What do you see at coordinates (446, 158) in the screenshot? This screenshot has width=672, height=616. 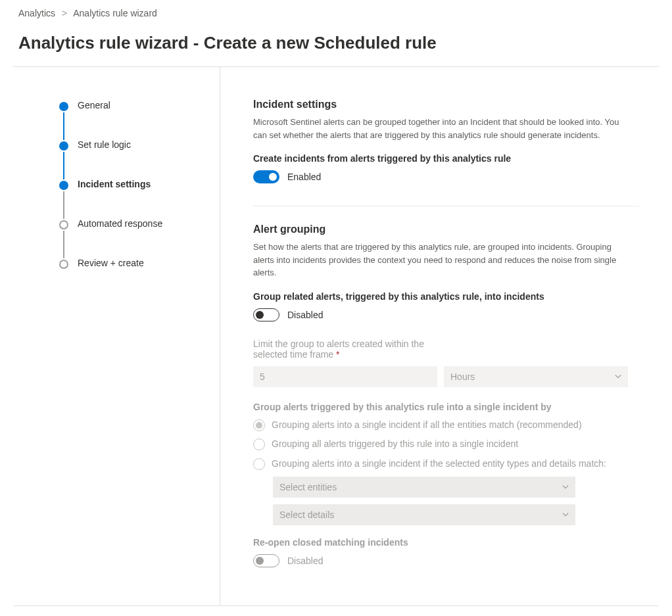 I see `create-incidents-label: Create incidents from alerts triggered b…` at bounding box center [446, 158].